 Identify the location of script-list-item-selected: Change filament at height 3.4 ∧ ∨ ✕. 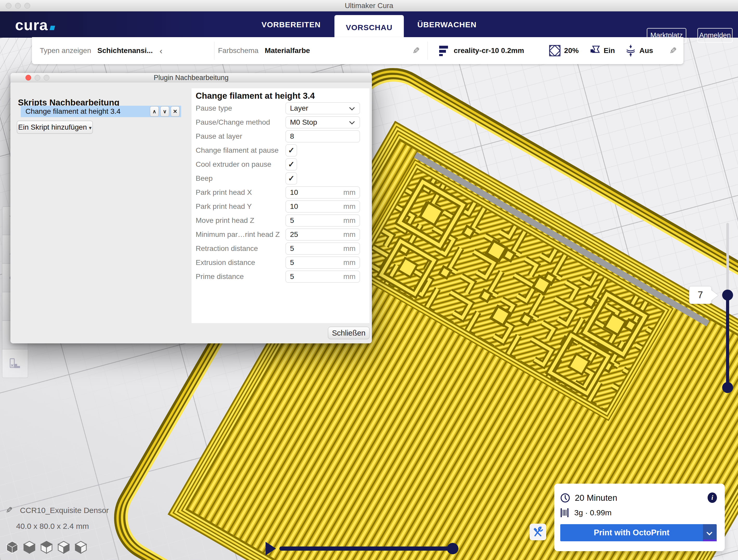
(101, 111).